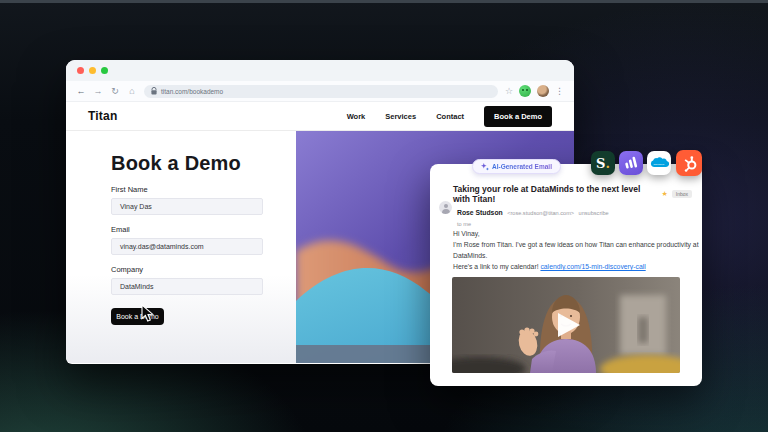  I want to click on email-label: Email, so click(204, 230).